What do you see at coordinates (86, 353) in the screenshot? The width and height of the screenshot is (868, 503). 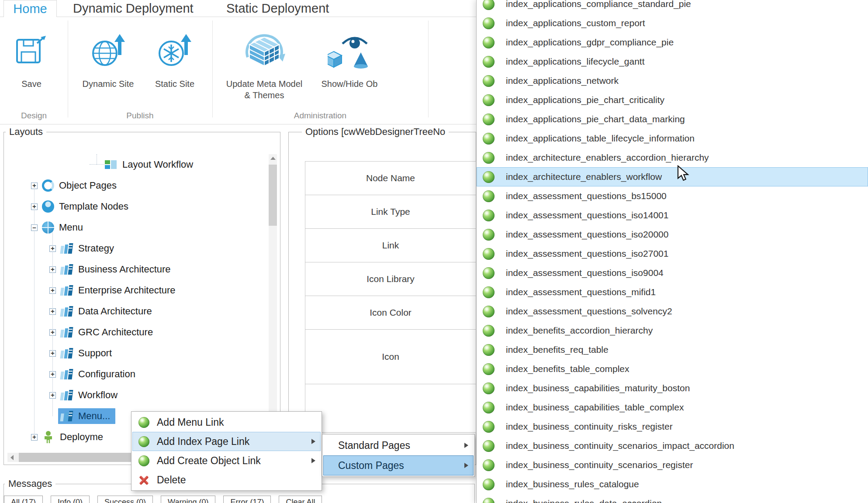 I see `tree-item-content: Support` at bounding box center [86, 353].